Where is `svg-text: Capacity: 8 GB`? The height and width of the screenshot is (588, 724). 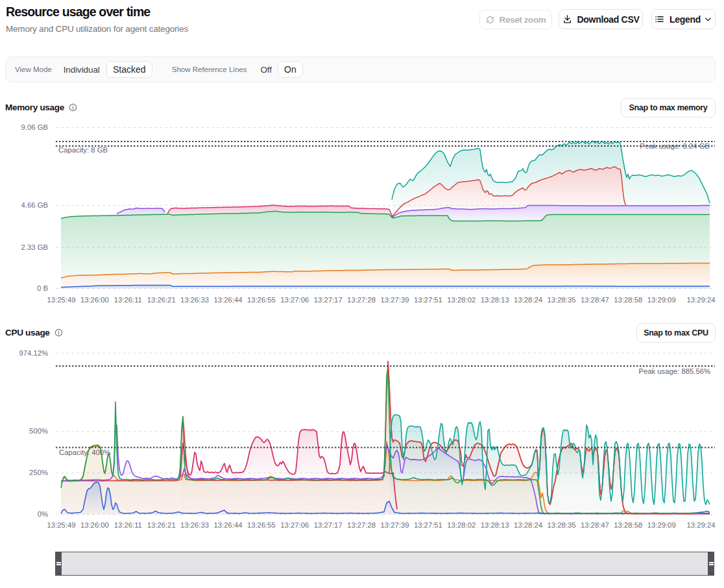
svg-text: Capacity: 8 GB is located at coordinates (83, 150).